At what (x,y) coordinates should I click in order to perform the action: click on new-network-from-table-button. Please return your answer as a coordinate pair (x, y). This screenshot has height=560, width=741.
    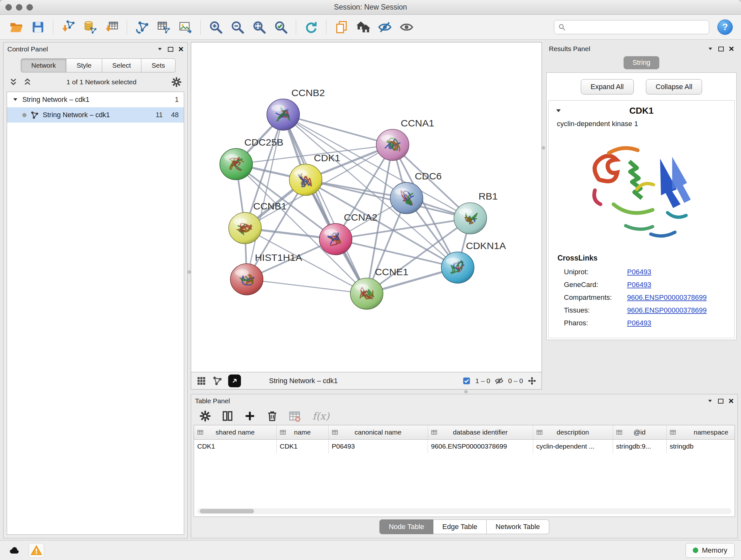
    Looking at the image, I should click on (163, 27).